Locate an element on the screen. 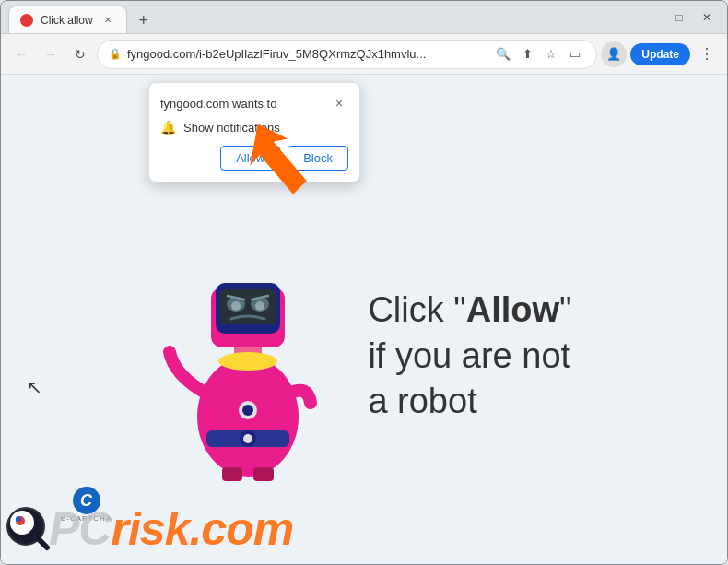  tab-favicon is located at coordinates (27, 20).